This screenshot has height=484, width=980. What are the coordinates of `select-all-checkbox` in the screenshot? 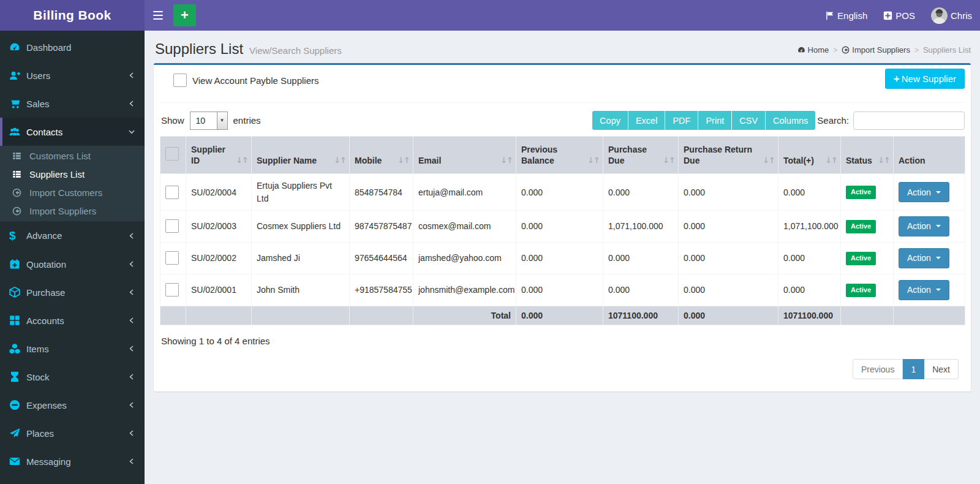 It's located at (172, 154).